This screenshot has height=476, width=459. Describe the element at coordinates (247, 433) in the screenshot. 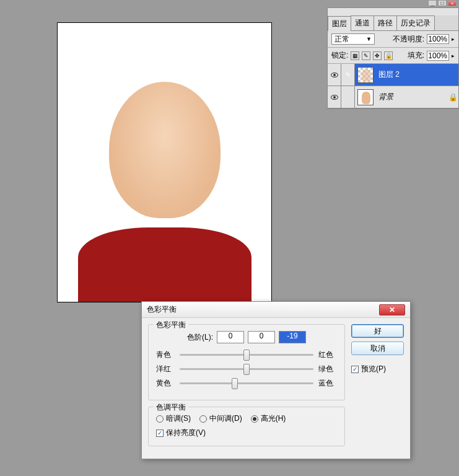

I see `preserve-luminosity-checkbox: ✓ 保持亮度(V)` at that location.